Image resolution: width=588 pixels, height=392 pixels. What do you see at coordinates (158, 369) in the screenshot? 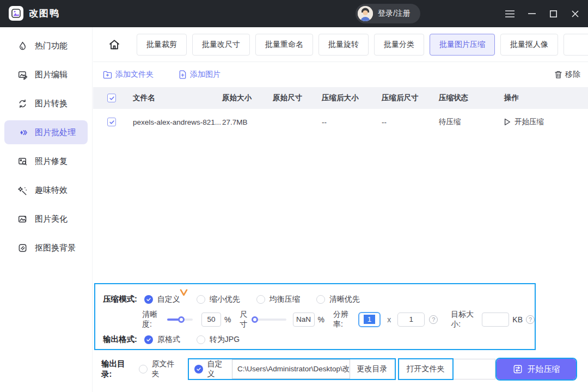
I see `output-source-folder-radio: 原文件夹` at bounding box center [158, 369].